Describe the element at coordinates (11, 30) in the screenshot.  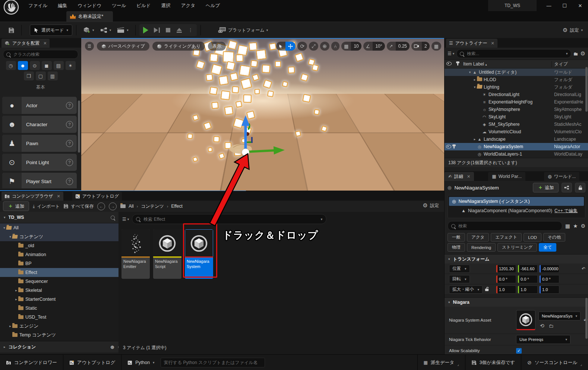
I see `save-button` at that location.